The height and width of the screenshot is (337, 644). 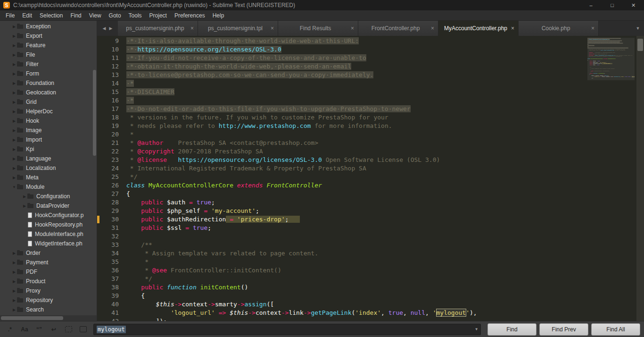 What do you see at coordinates (32, 318) in the screenshot?
I see `sidebar-horizontal-scrollbar` at bounding box center [32, 318].